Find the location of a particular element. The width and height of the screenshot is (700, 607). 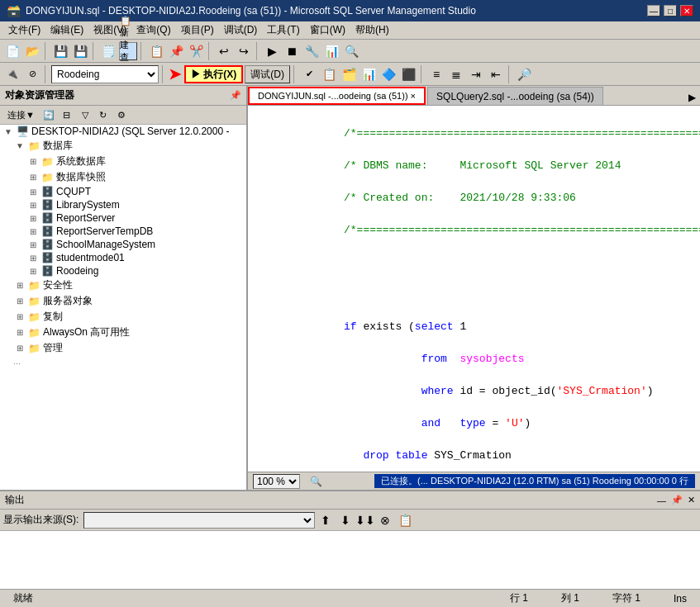

reportservertempdb-expand: ⊞ is located at coordinates (33, 231).